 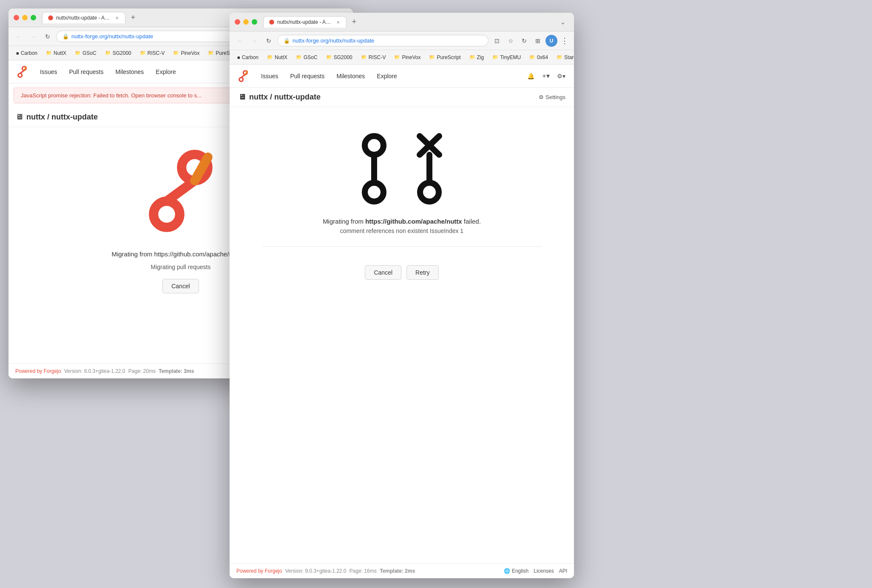 I want to click on cancel-button-front: Cancel, so click(x=383, y=273).